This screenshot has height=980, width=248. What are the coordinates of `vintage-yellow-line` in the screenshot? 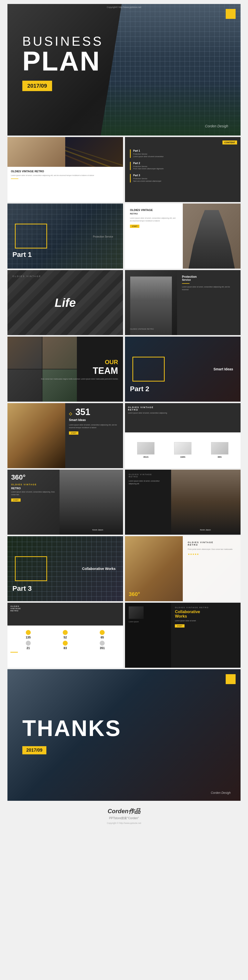 It's located at (14, 179).